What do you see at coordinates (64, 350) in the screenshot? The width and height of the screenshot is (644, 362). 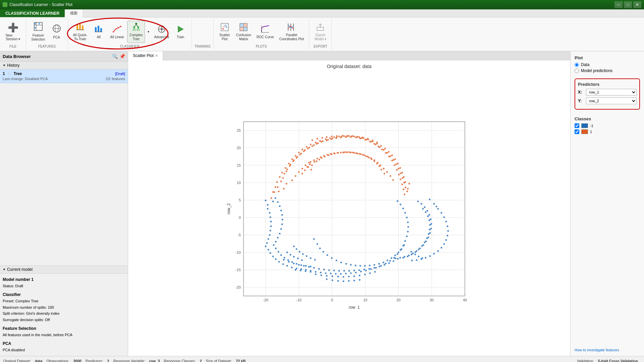 I see `pca-detail: PCA disabled` at bounding box center [64, 350].